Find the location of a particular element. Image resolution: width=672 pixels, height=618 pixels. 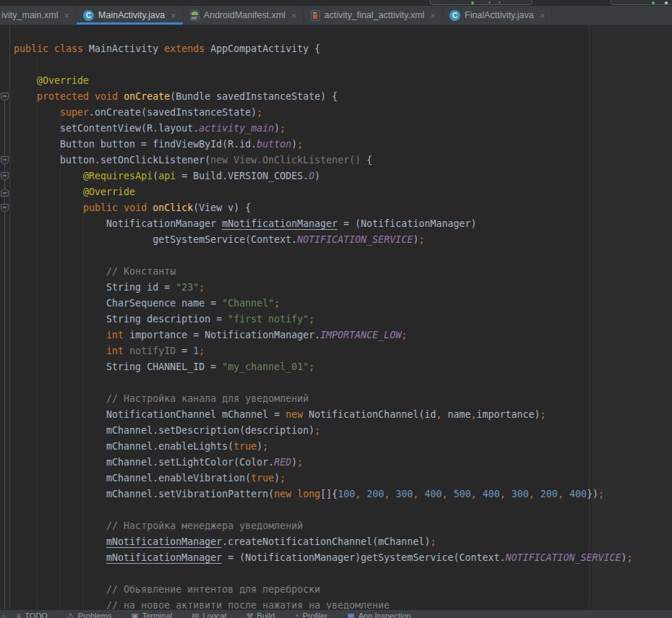

tab-androidmanifest-xml: AndroidManifest.xml× is located at coordinates (244, 15).